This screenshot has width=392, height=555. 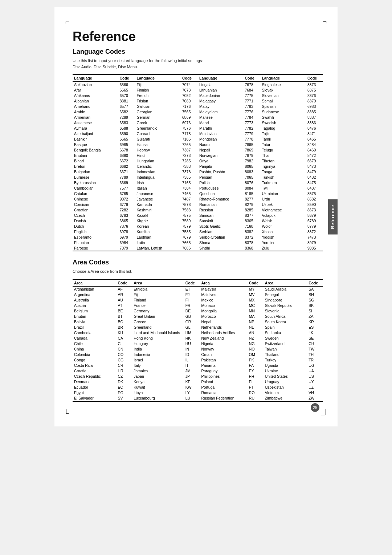 I want to click on area-code: ET, so click(x=192, y=289).